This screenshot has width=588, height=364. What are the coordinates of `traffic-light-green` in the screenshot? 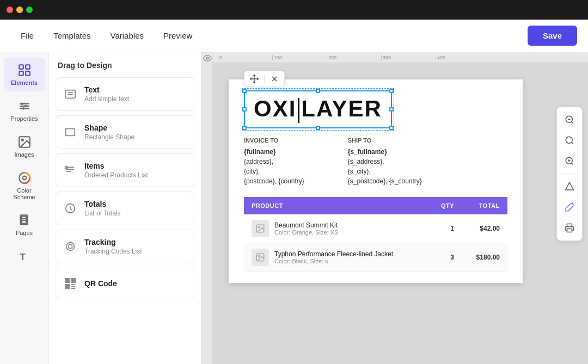 It's located at (29, 10).